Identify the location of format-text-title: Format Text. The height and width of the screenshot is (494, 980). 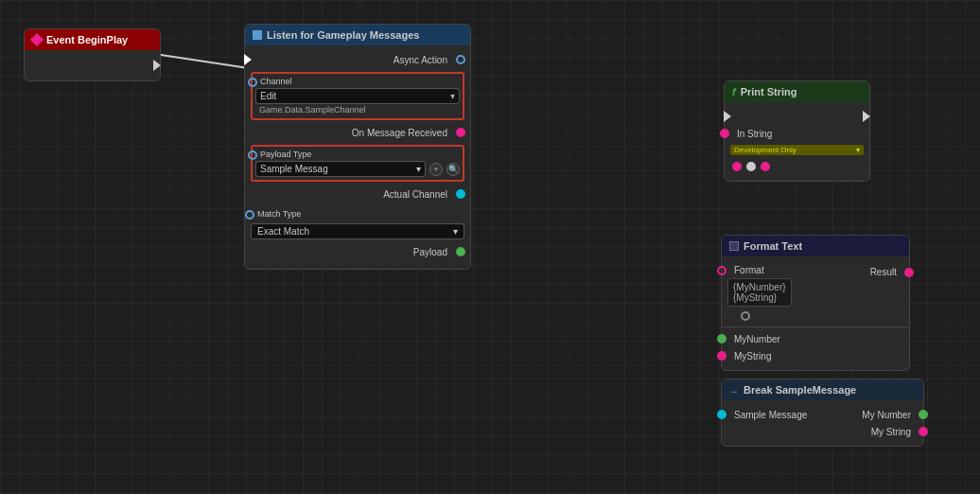
(773, 246).